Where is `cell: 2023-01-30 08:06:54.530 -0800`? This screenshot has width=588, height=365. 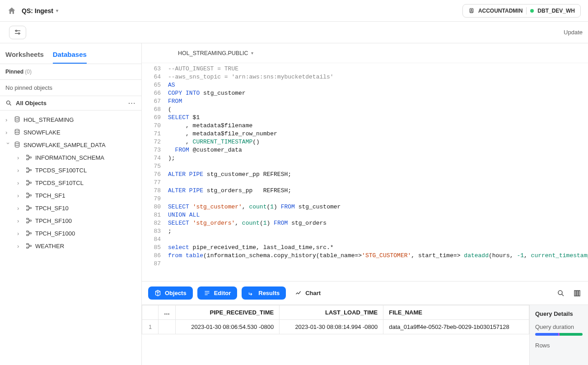
cell: 2023-01-30 08:06:54.530 -0800 is located at coordinates (228, 327).